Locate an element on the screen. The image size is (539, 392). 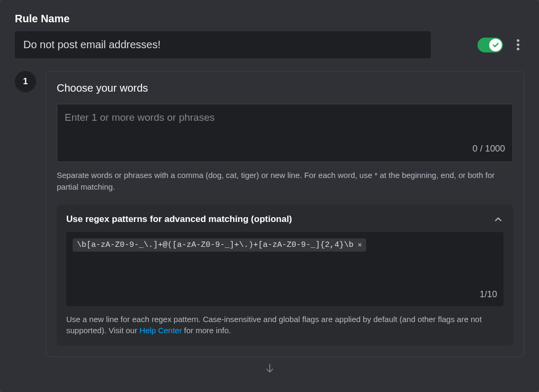
step-number-badge: 1 is located at coordinates (25, 82).